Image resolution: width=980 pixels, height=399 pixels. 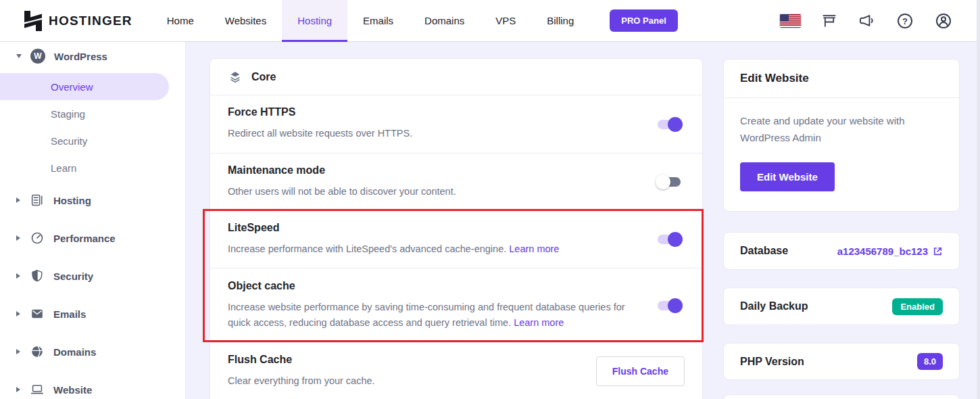 What do you see at coordinates (93, 200) in the screenshot?
I see `sidebar-item-hosting: Hosting` at bounding box center [93, 200].